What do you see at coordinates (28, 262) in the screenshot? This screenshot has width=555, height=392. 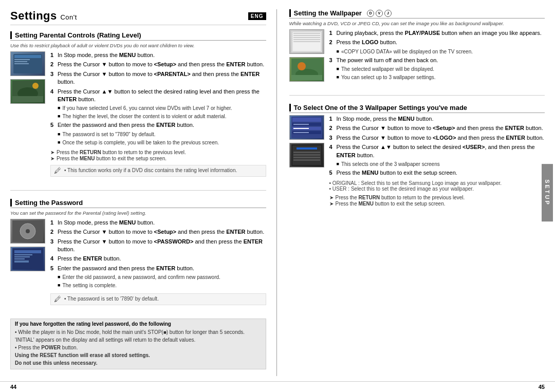 I see `section2-images` at bounding box center [28, 262].